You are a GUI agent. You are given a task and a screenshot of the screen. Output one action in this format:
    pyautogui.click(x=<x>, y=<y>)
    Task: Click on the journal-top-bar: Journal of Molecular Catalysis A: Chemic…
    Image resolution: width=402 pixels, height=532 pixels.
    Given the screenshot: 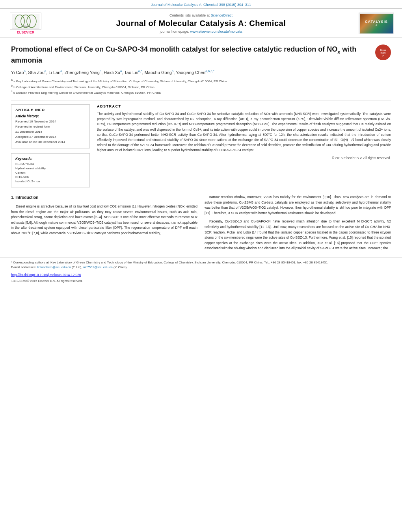 What is the action you would take?
    pyautogui.click(x=201, y=4)
    